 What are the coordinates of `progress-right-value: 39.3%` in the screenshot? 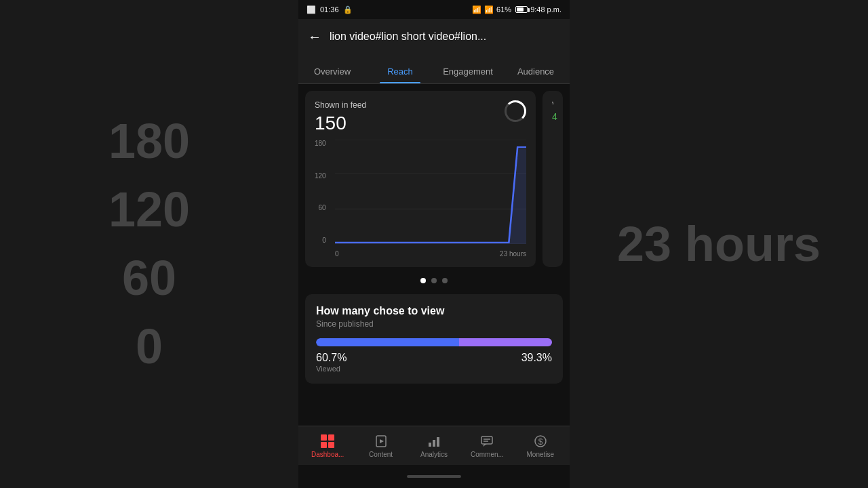 It's located at (537, 362).